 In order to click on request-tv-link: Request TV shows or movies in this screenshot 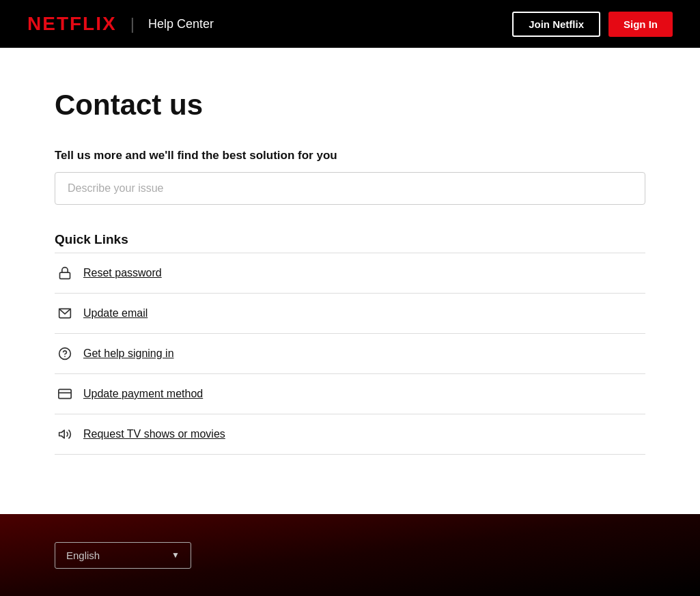, I will do `click(154, 434)`.